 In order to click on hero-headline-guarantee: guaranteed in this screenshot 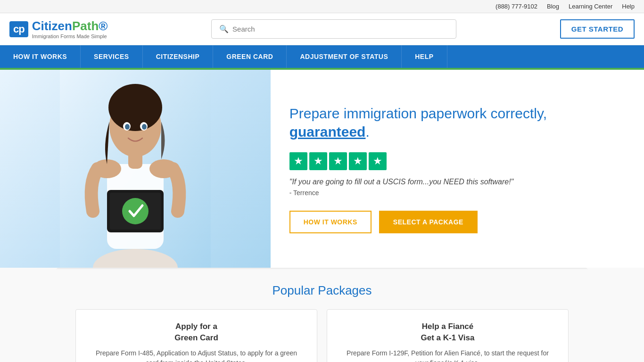, I will do `click(328, 132)`.